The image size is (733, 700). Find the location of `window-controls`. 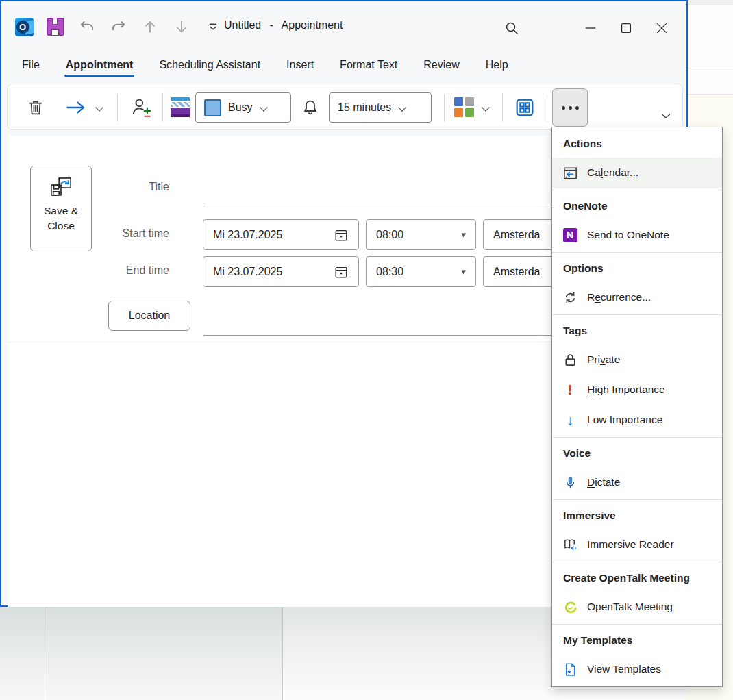

window-controls is located at coordinates (626, 28).